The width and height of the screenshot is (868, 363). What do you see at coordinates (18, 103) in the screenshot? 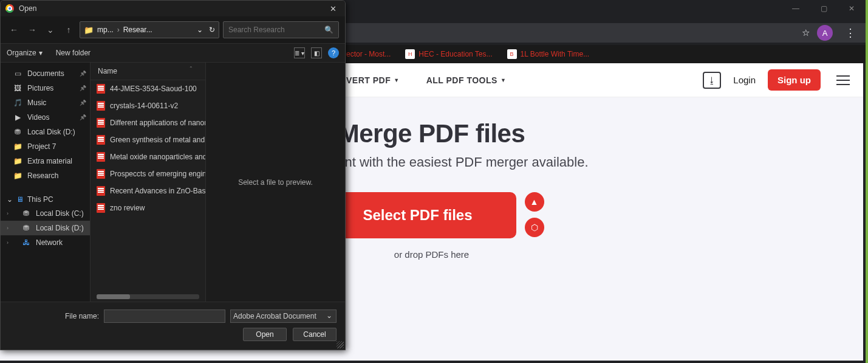
I see `sidebar-item-icon: 🎵` at bounding box center [18, 103].